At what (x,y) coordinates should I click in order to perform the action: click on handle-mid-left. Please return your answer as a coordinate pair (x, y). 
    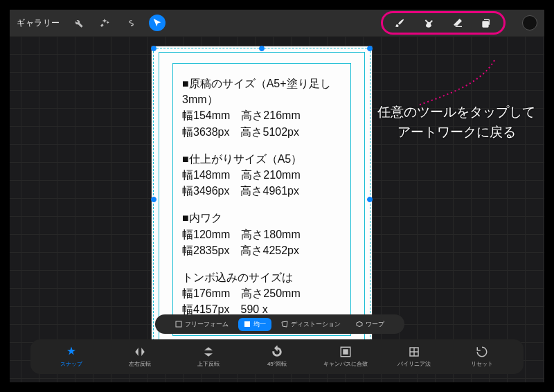
    Looking at the image, I should click on (154, 199).